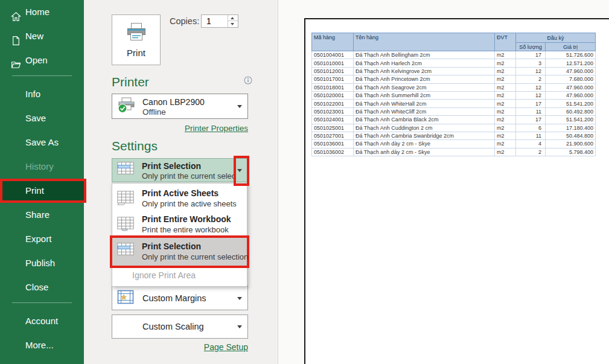  Describe the element at coordinates (226, 347) in the screenshot. I see `page-setup-link: Page Setup` at that location.